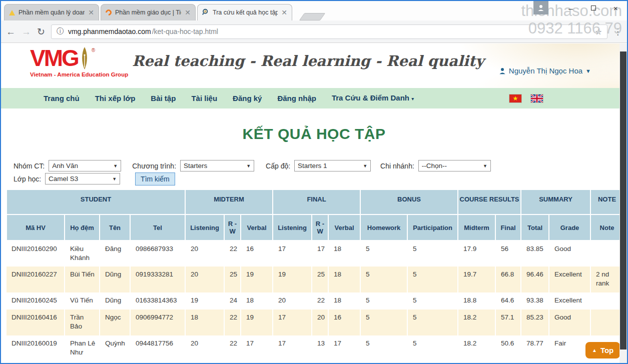 This screenshot has width=628, height=364. What do you see at coordinates (454, 166) in the screenshot?
I see `chi-nhanh-select: --Chọn--▼` at bounding box center [454, 166].